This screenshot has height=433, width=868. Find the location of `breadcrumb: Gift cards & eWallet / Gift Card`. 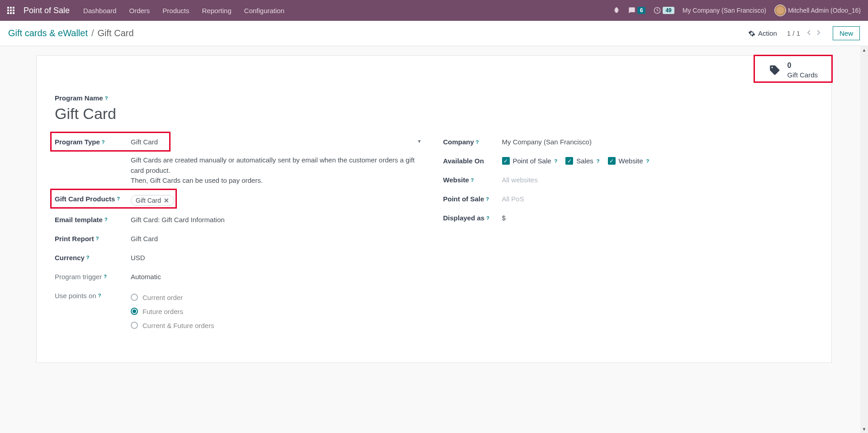

breadcrumb: Gift cards & eWallet / Gift Card is located at coordinates (71, 33).